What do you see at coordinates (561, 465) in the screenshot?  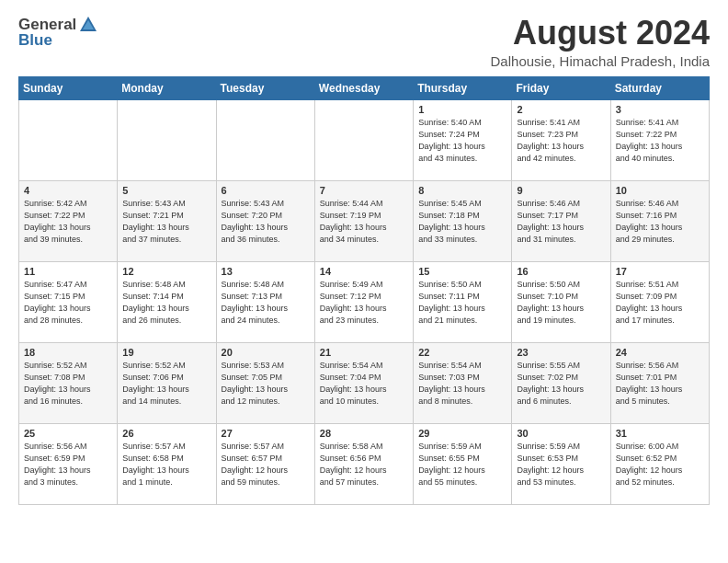 I see `cell-sun-info: Sunrise: 5:59 AMSunset: 6:53 PMDaylight:…` at bounding box center [561, 465].